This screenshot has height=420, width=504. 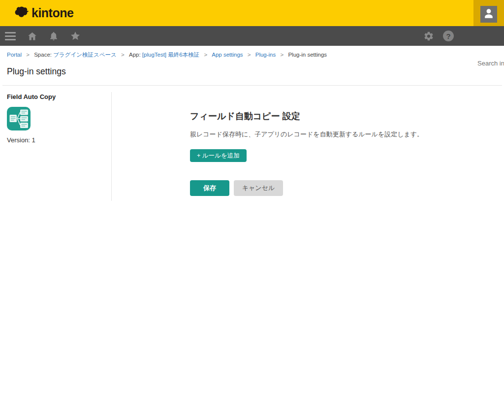 I want to click on avatar, so click(x=489, y=14).